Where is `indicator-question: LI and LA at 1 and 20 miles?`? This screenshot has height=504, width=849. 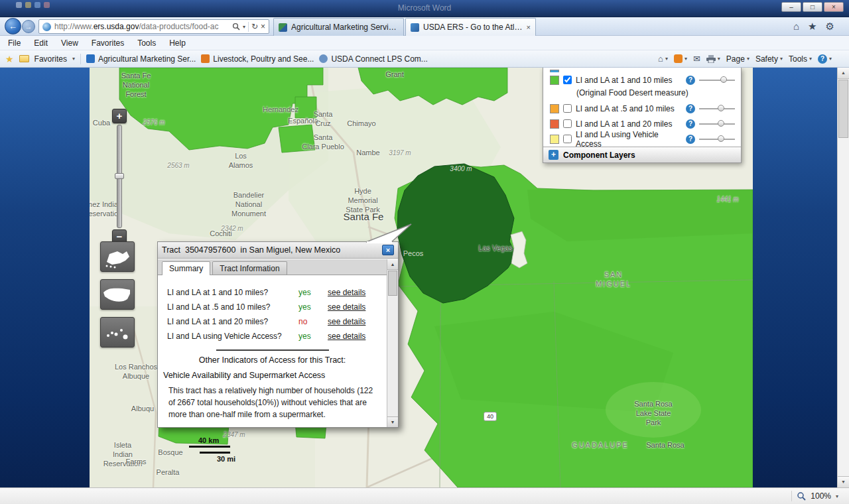 indicator-question: LI and LA at 1 and 20 miles? is located at coordinates (233, 322).